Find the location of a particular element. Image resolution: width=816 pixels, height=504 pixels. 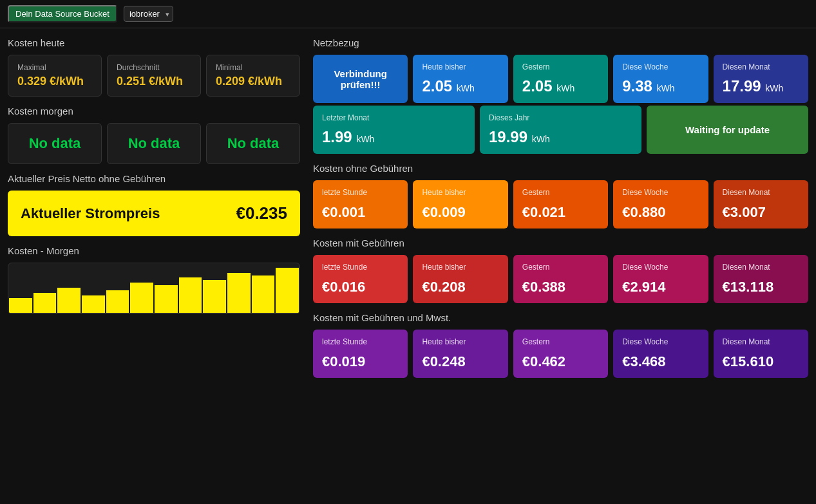

no-data-1: No data is located at coordinates (55, 144).